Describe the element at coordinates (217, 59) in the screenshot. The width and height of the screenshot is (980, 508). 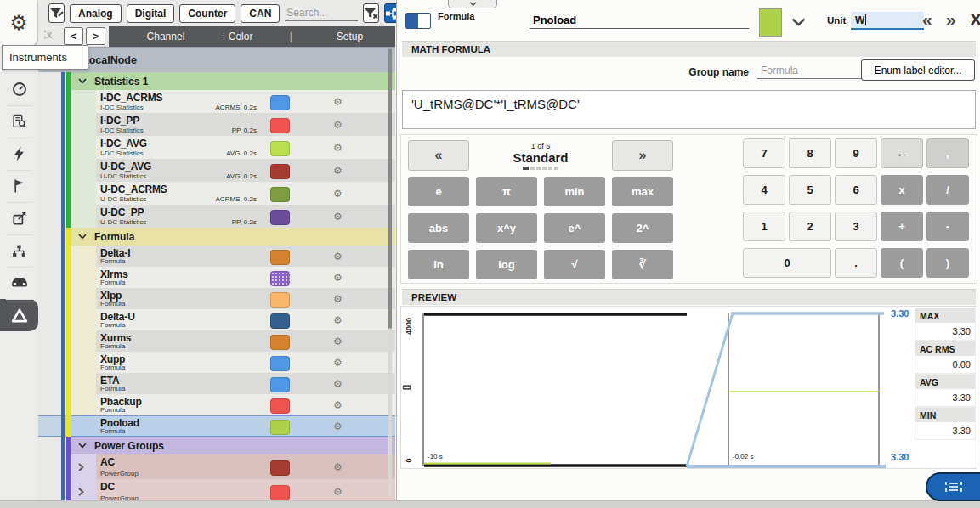
I see `tree-root-localnode: LocalNode` at that location.